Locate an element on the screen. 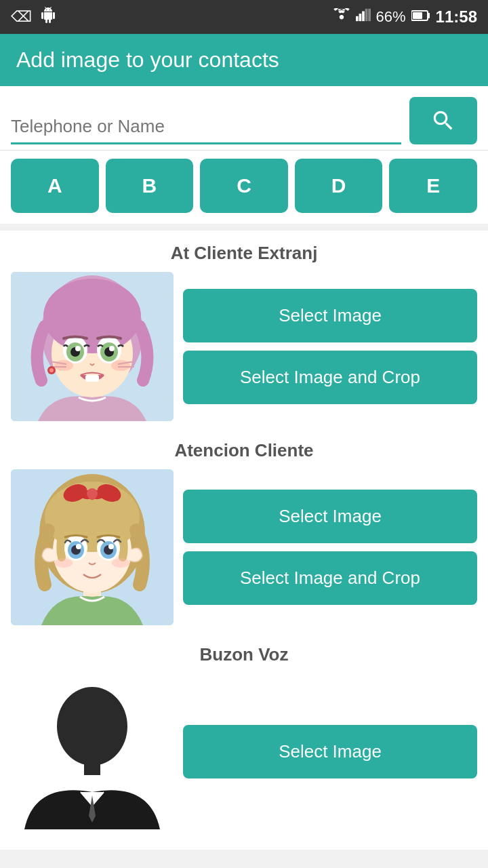  battery-icon is located at coordinates (421, 17).